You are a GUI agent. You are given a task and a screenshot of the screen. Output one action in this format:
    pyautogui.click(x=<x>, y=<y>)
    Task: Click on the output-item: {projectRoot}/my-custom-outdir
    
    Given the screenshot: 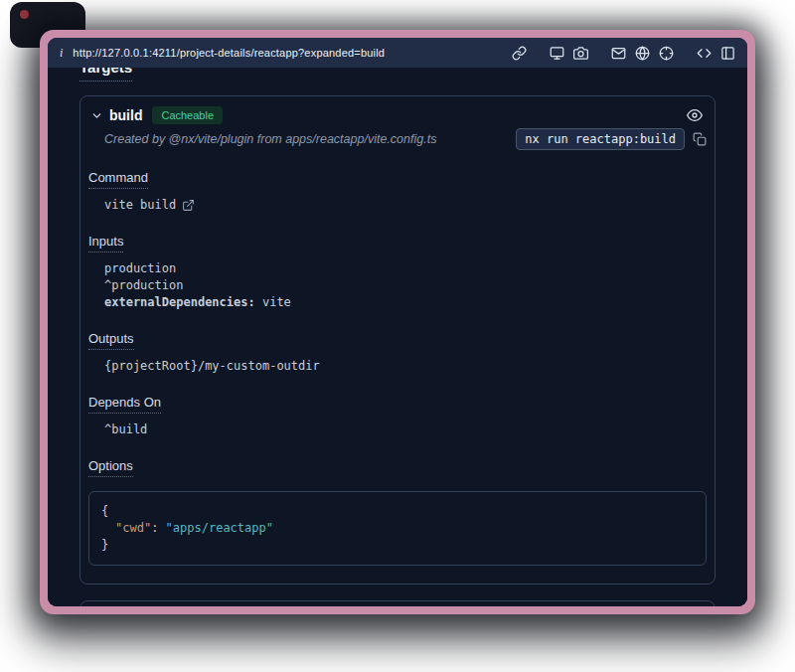 What is the action you would take?
    pyautogui.click(x=405, y=366)
    